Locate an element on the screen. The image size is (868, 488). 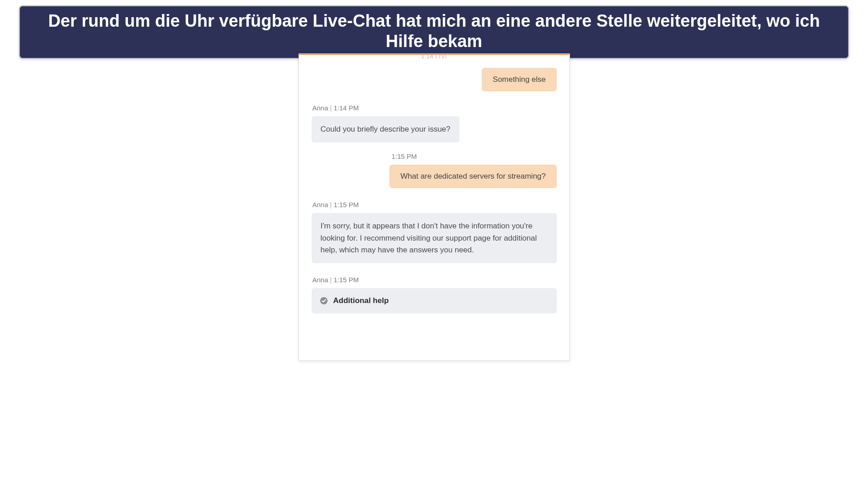
agent-meta: Anna|1:14 PM is located at coordinates (435, 108).